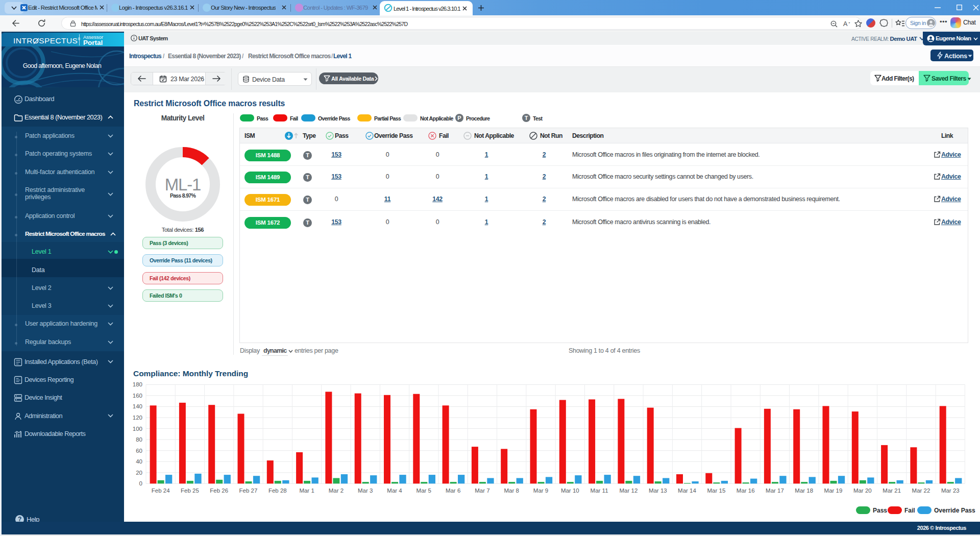 The height and width of the screenshot is (536, 980). Describe the element at coordinates (249, 491) in the screenshot. I see `svg-text: Feb 27` at that location.